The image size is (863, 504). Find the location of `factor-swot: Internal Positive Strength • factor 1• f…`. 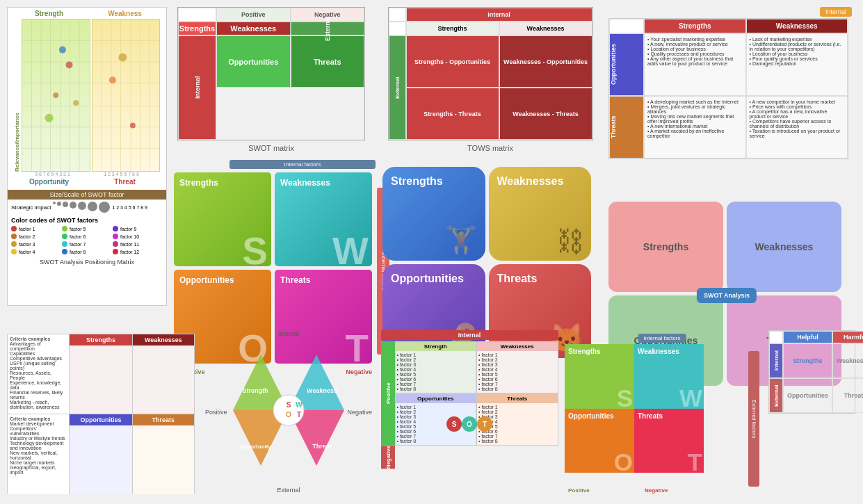

factor-swot: Internal Positive Strength • factor 1• f… is located at coordinates (469, 414).